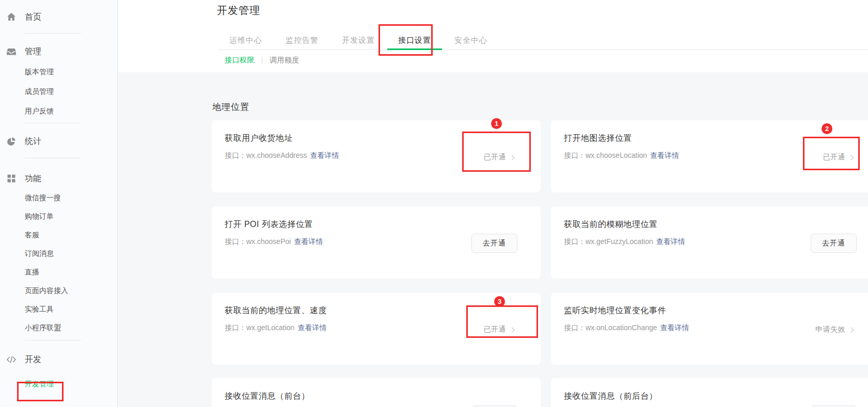  I want to click on card-api-line: 接口：wx.chooseAddress查看详情, so click(282, 156).